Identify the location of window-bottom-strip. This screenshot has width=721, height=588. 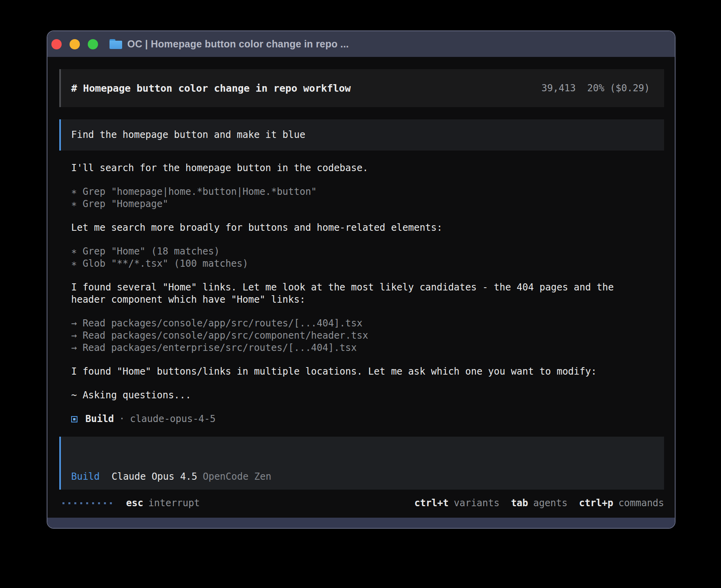
(361, 523).